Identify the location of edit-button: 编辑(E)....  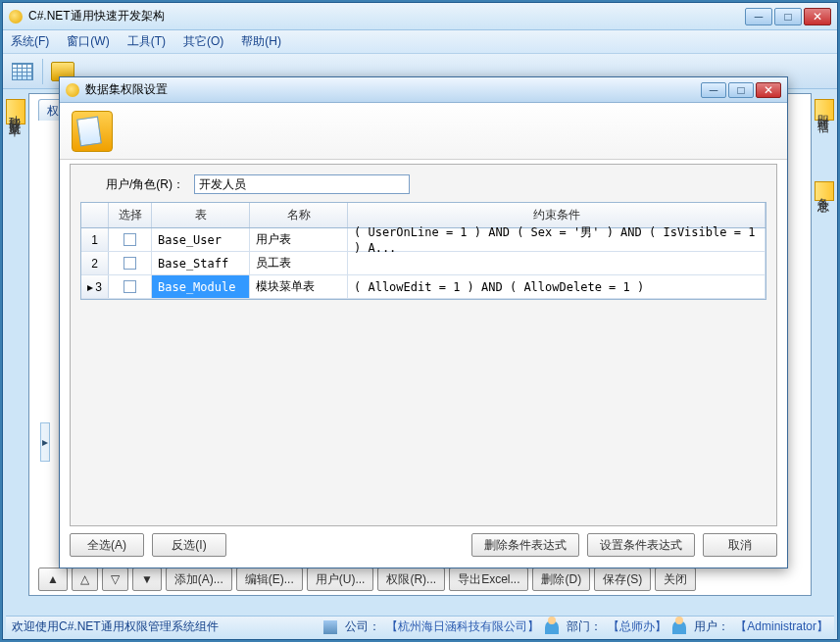
(270, 579).